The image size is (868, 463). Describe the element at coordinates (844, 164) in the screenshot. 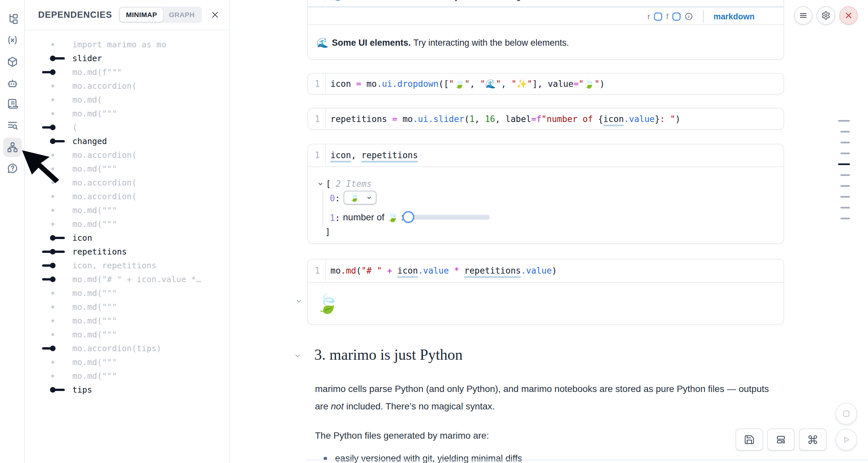

I see `scroll-dash-active` at that location.